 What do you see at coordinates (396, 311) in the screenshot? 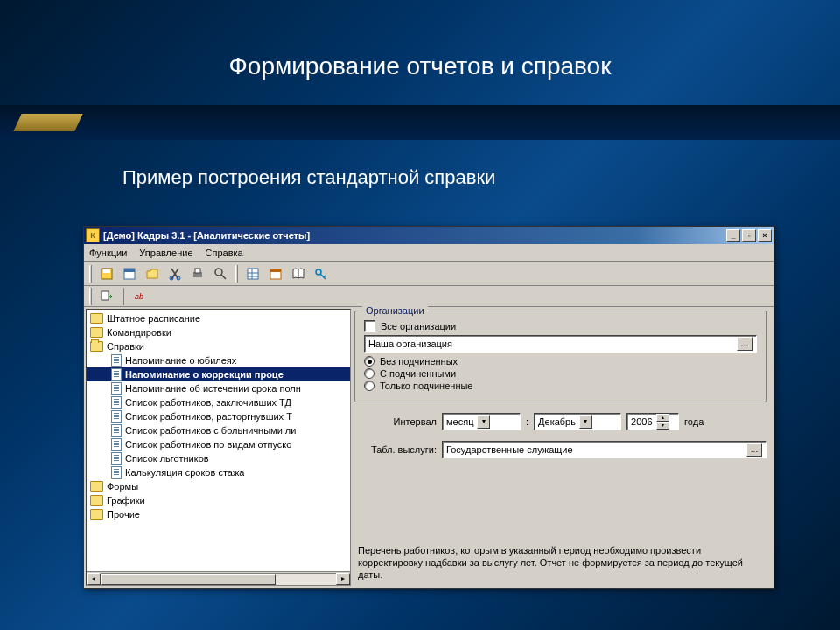
I see `organizations-legend: Организации` at bounding box center [396, 311].